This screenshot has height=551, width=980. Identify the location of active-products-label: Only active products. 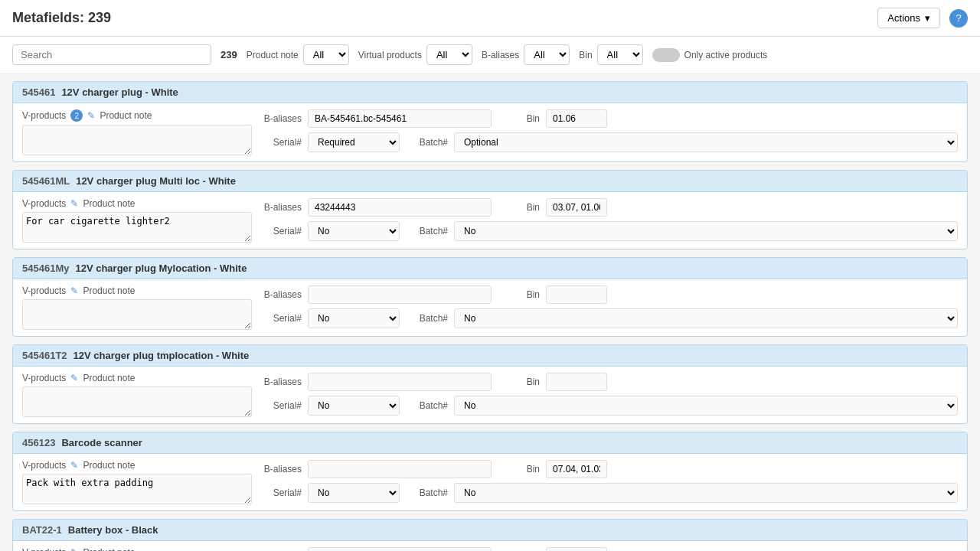
(726, 55).